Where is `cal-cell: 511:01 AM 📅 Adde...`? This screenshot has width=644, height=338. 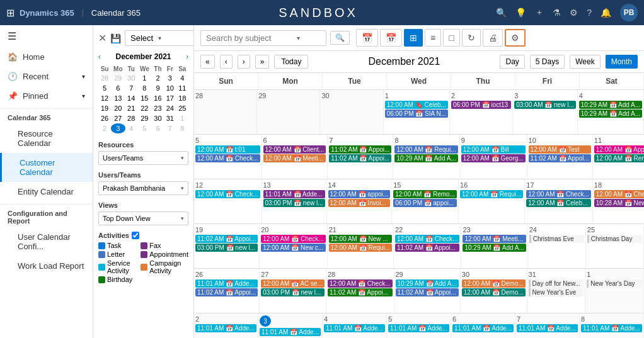
cal-cell: 511:01 AM 📅 Adde... is located at coordinates (419, 326).